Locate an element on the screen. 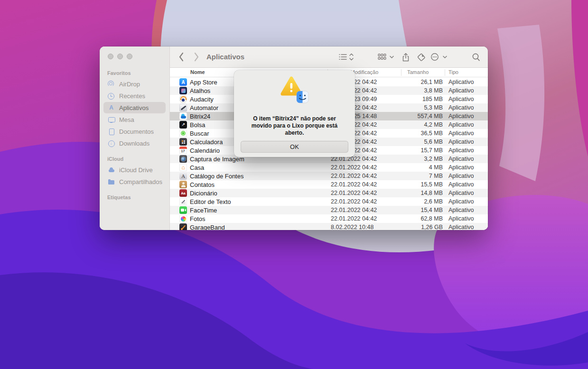 Image resolution: width=588 pixels, height=369 pixels. forward-chevron-icon is located at coordinates (196, 57).